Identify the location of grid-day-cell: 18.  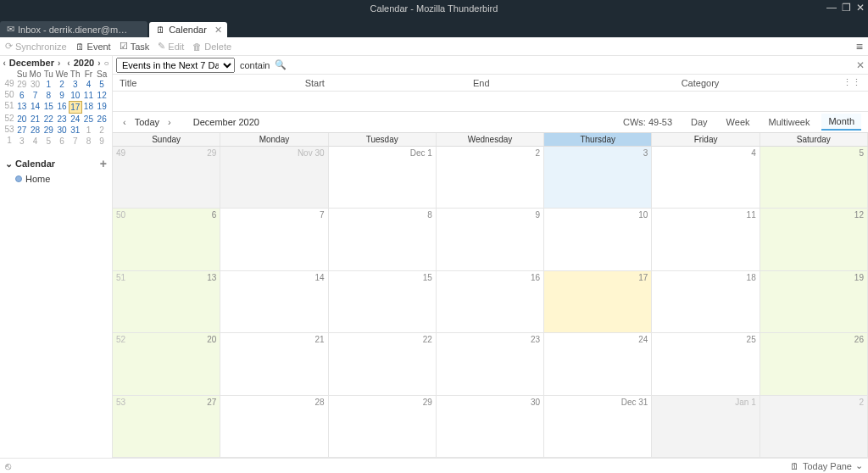
(705, 302).